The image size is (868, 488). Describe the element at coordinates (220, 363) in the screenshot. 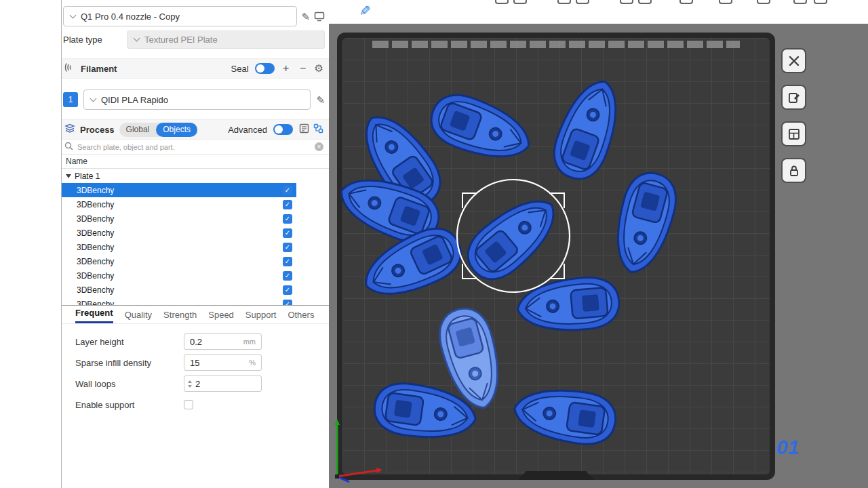

I see `sparse-infill-input` at that location.